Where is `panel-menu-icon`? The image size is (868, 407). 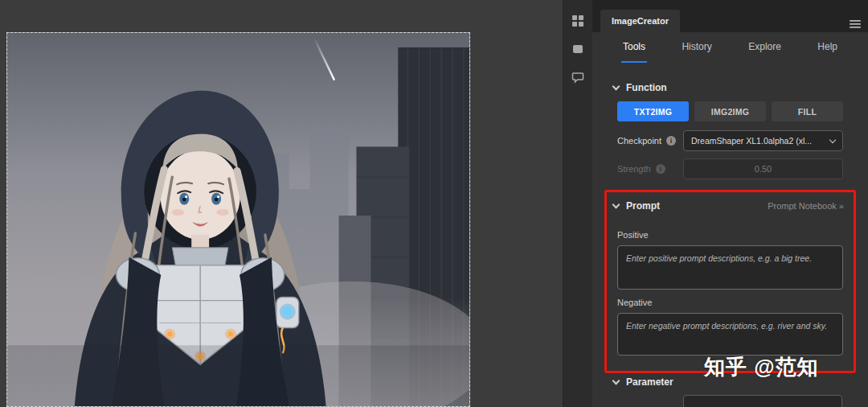 panel-menu-icon is located at coordinates (855, 25).